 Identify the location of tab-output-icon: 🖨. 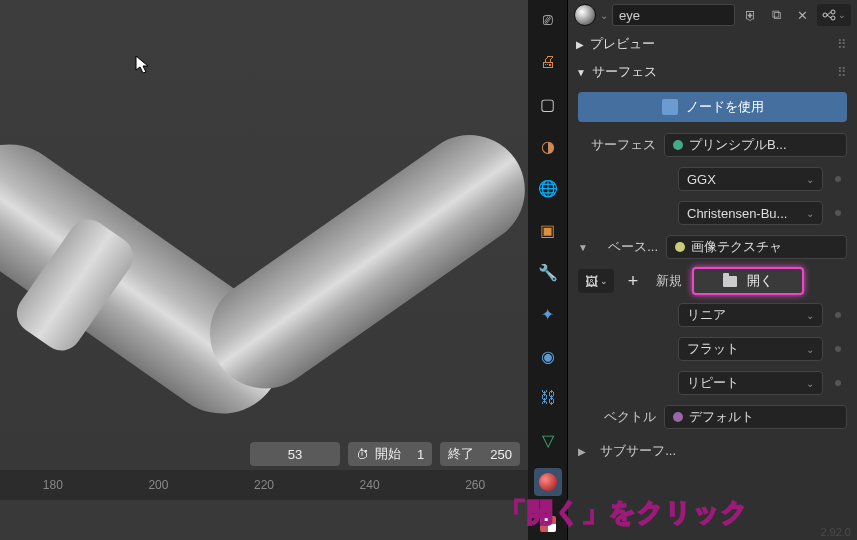
(548, 62).